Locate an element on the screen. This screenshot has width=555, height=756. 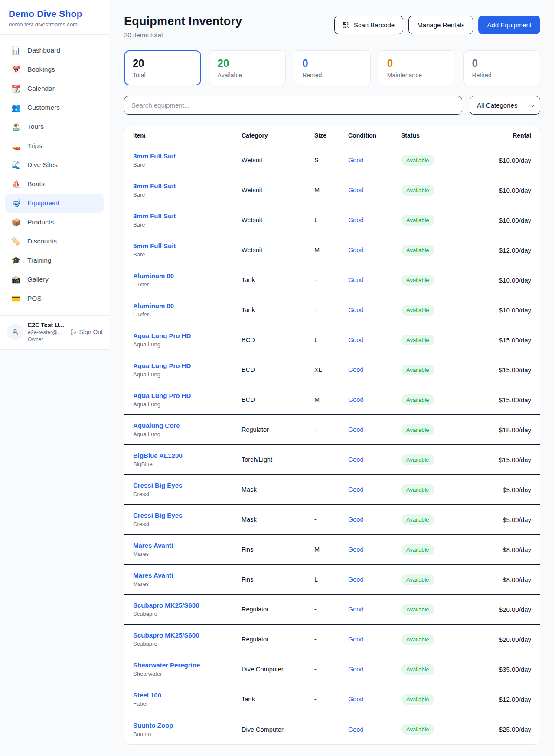
stat-card-available: 20 Available is located at coordinates (248, 68).